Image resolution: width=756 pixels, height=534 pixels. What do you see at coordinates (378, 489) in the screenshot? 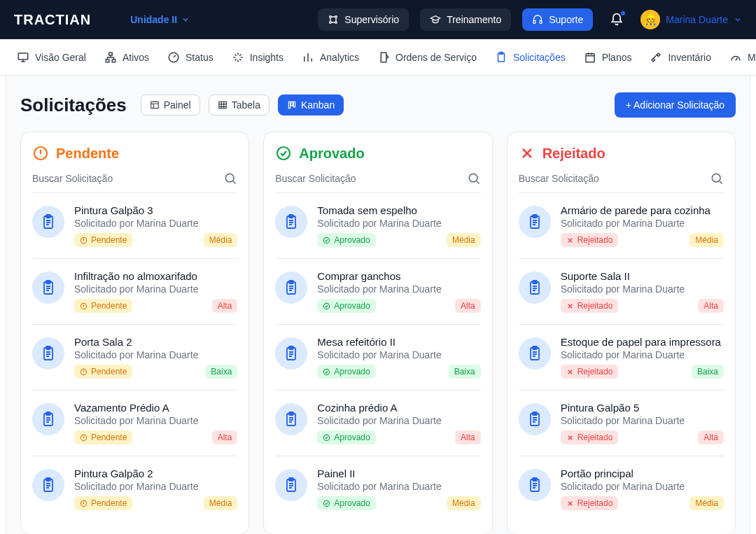
I see `request-card: Painel II Solicitado por Marina Duarte A…` at bounding box center [378, 489].